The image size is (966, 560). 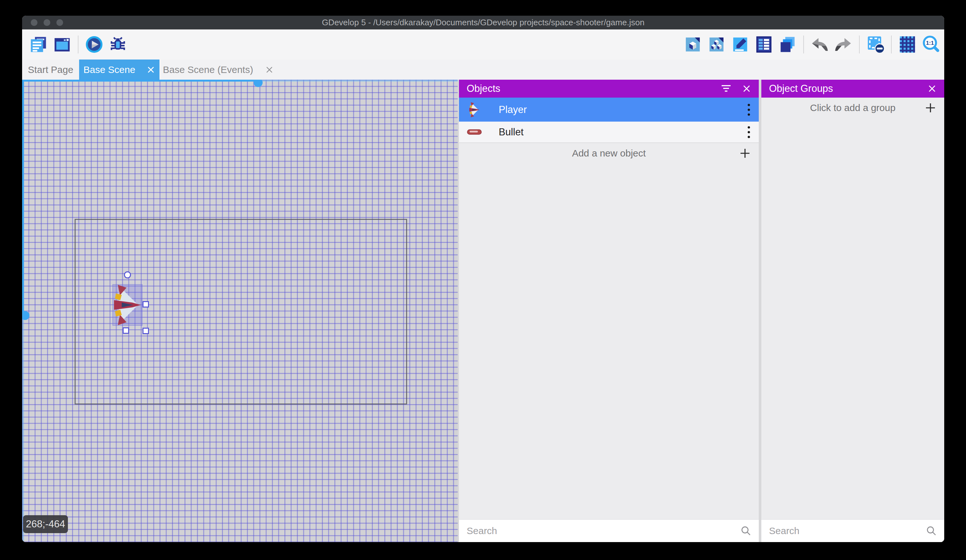 What do you see at coordinates (740, 44) in the screenshot?
I see `properties-icon` at bounding box center [740, 44].